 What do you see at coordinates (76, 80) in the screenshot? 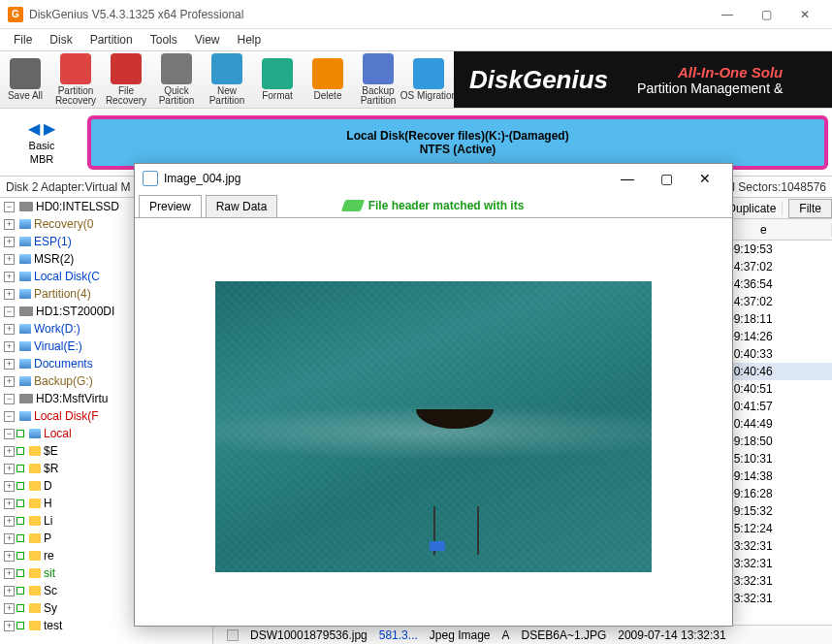
I see `partition-recovery-button: Partition Recovery` at bounding box center [76, 80].